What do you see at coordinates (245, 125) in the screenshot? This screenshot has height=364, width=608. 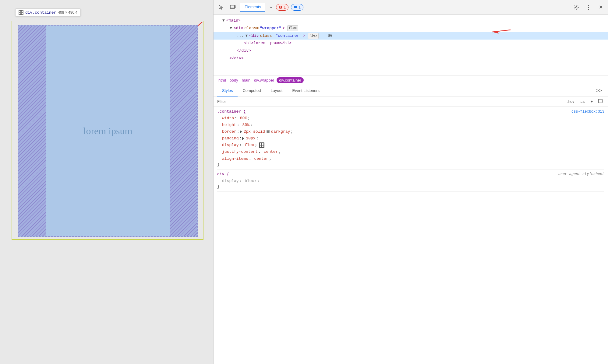 I see `css-height-value: 80%` at bounding box center [245, 125].